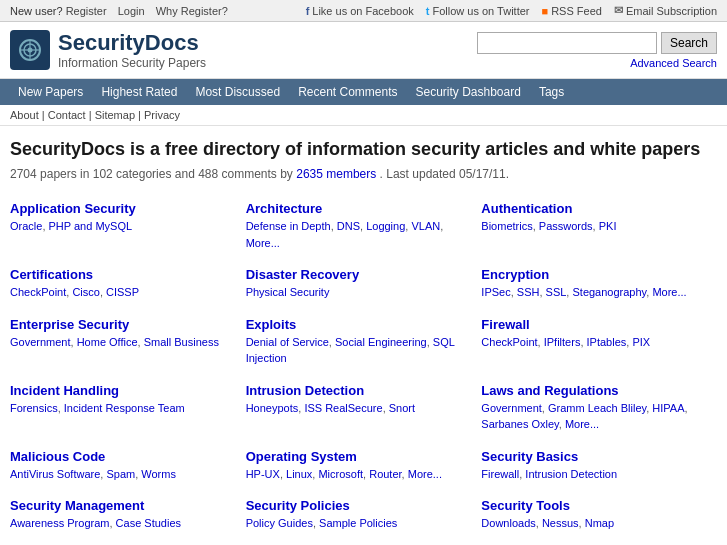  What do you see at coordinates (425, 474) in the screenshot?
I see `sub-os-more: More...` at bounding box center [425, 474].